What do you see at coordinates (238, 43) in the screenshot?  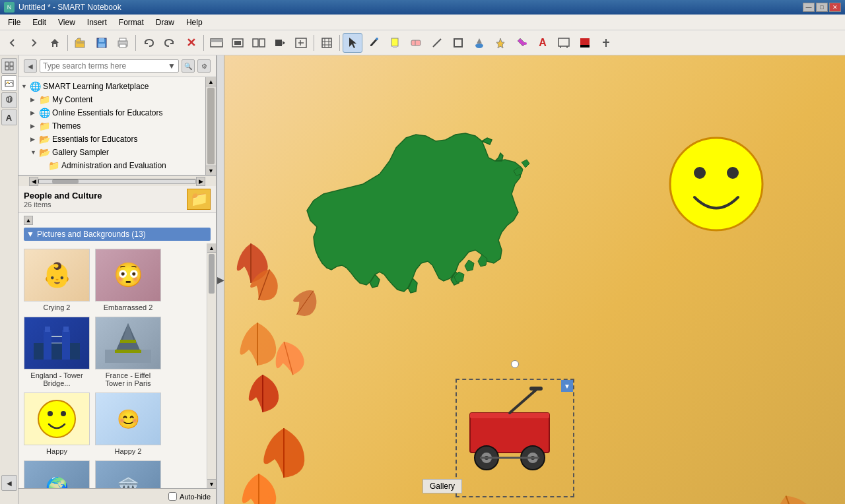 I see `fullscreen-button` at bounding box center [238, 43].